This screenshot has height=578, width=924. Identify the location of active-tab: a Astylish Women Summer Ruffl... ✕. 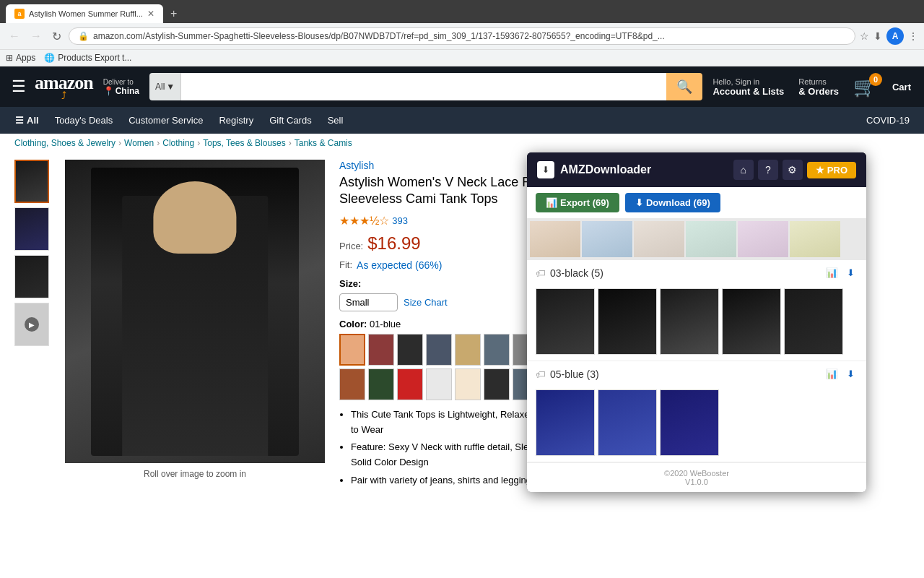
(84, 14).